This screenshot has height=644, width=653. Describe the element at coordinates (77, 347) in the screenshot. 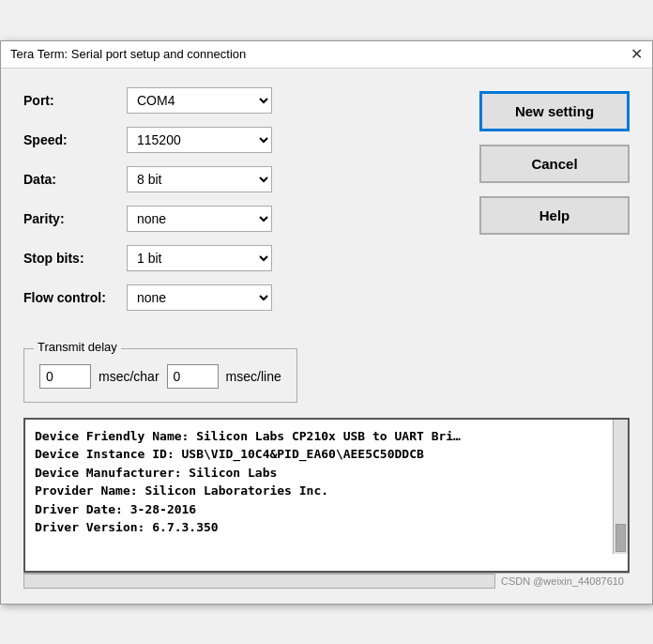

I see `transmit-delay-legend: Transmit delay` at that location.